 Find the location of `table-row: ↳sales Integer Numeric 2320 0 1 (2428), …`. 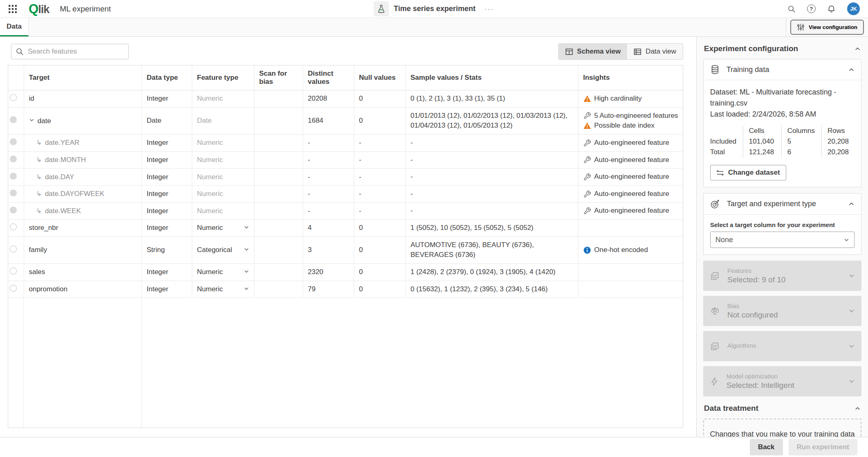

table-row: ↳sales Integer Numeric 2320 0 1 (2428), … is located at coordinates (346, 272).